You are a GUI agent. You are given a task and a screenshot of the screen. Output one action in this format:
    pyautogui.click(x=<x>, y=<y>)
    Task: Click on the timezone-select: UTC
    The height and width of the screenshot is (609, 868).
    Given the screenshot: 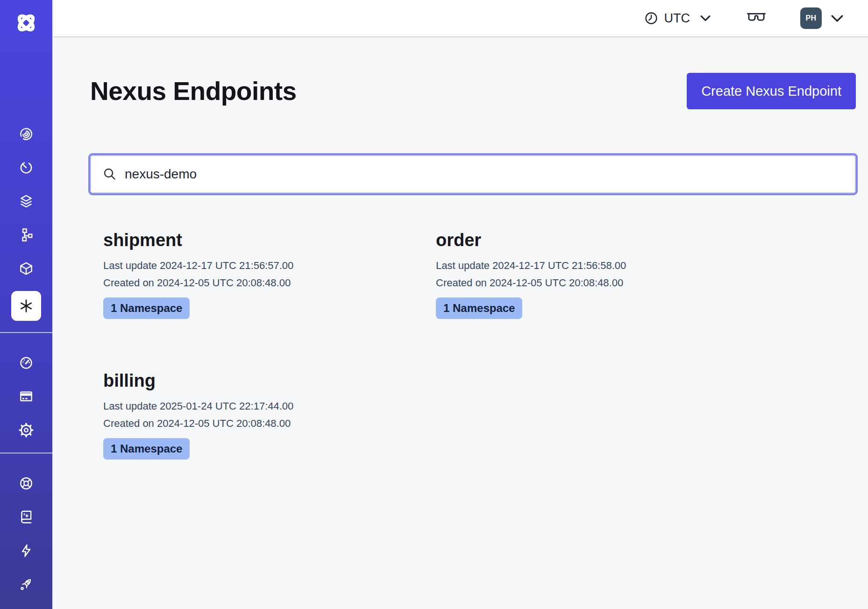 What is the action you would take?
    pyautogui.click(x=678, y=18)
    